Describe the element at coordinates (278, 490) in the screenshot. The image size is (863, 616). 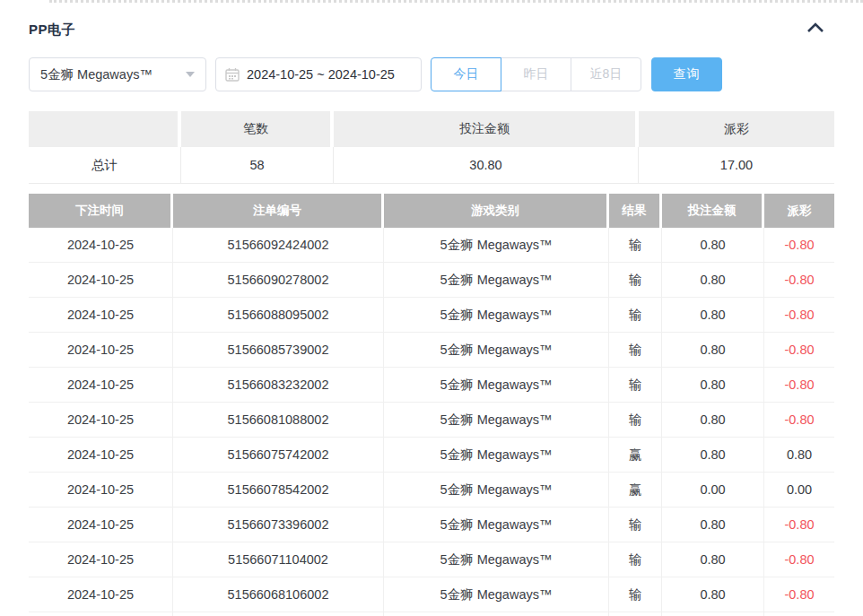
I see `cell-bet-id: 51566078542002` at that location.